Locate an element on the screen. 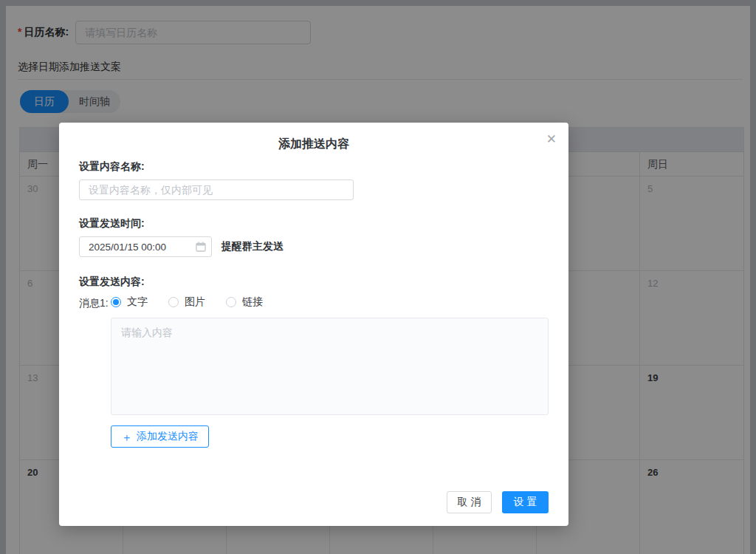 This screenshot has width=756, height=554. radio-option-text: 文字 is located at coordinates (129, 302).